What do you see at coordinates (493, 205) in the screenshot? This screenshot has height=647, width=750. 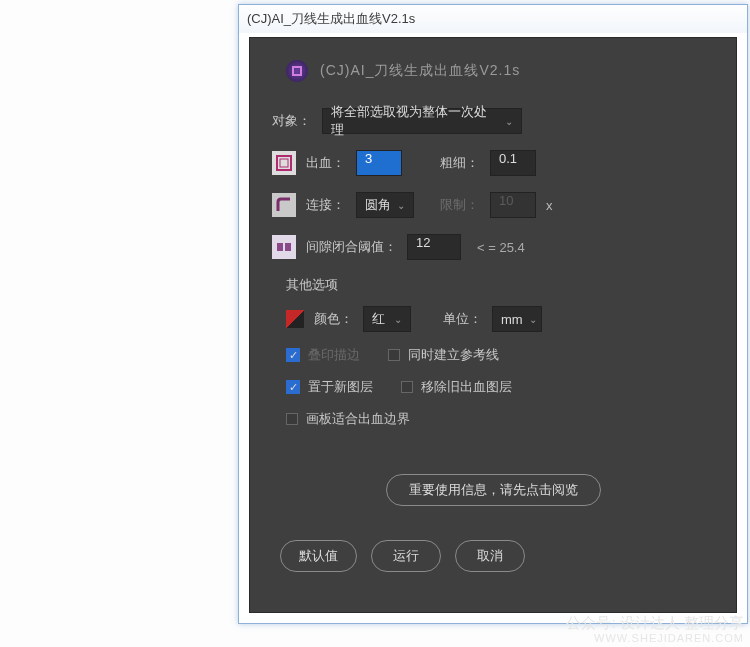 I see `join-row: 连接： 圆角 ⌄ 限制： 10 x` at bounding box center [493, 205].